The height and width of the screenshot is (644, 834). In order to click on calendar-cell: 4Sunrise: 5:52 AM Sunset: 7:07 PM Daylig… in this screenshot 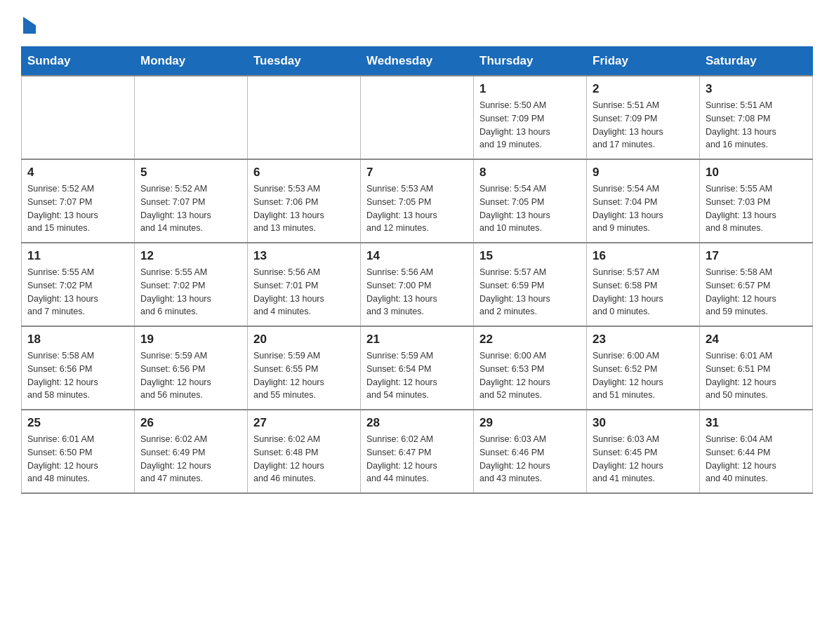, I will do `click(79, 201)`.